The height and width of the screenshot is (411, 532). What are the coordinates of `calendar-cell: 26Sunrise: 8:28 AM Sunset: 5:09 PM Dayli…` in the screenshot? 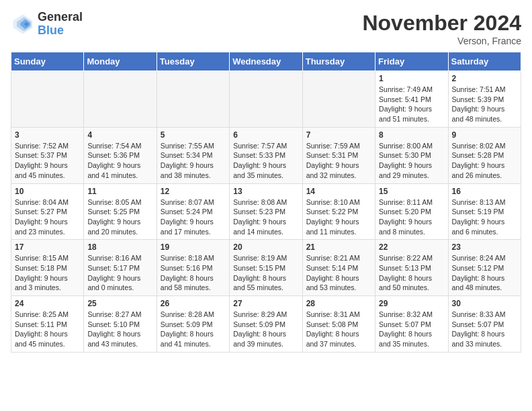 It's located at (193, 324).